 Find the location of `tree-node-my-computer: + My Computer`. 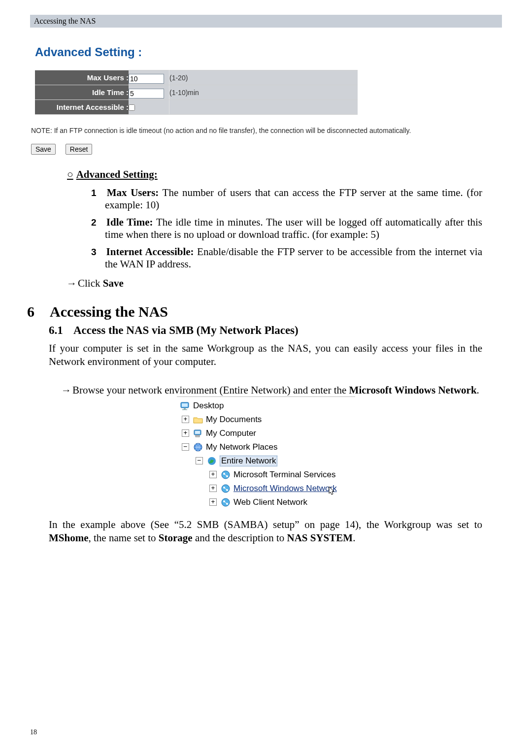

tree-node-my-computer: + My Computer is located at coordinates (266, 433).